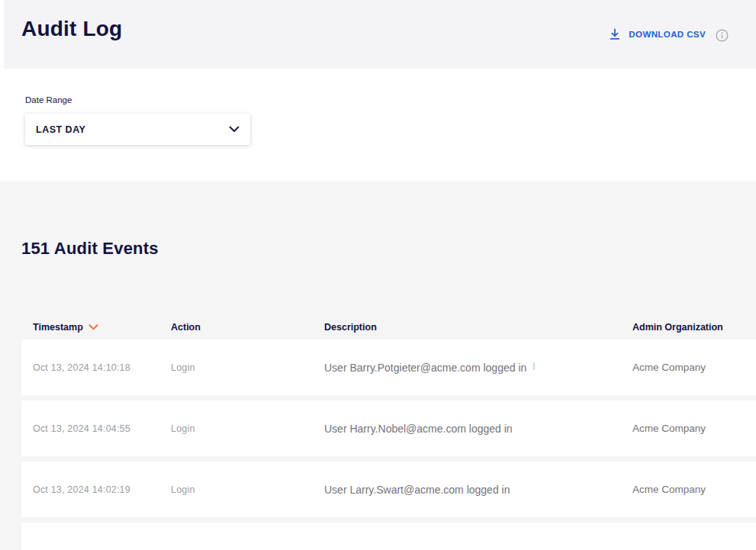  I want to click on info-icon, so click(722, 35).